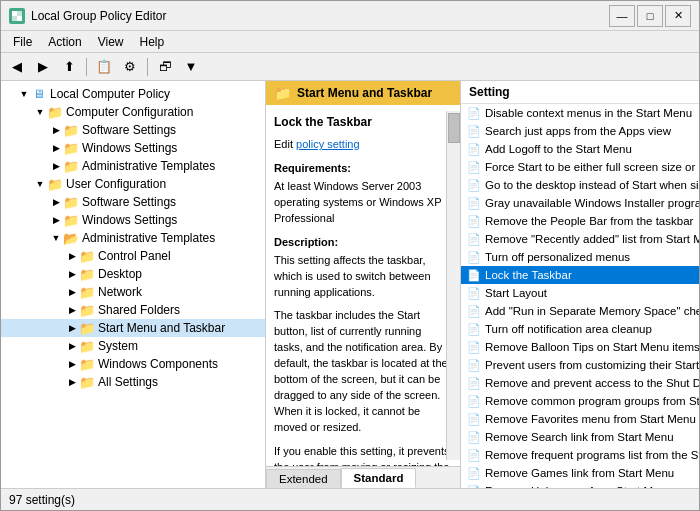  I want to click on toolbar-new-window: 🗗, so click(165, 67).